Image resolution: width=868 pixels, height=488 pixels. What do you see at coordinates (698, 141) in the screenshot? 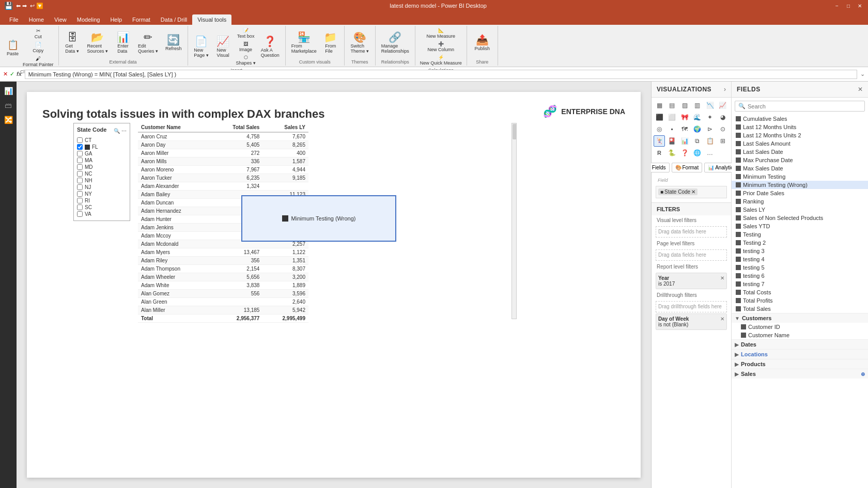
I see `vis-slicer-icon: ⧉` at bounding box center [698, 141].